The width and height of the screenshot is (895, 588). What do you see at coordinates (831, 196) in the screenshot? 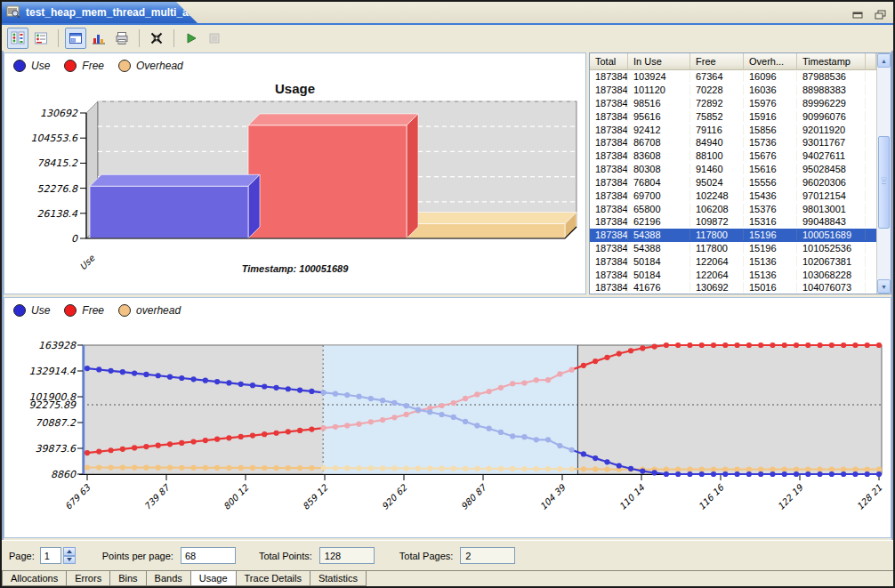
I see `table-cell: 97012154` at bounding box center [831, 196].